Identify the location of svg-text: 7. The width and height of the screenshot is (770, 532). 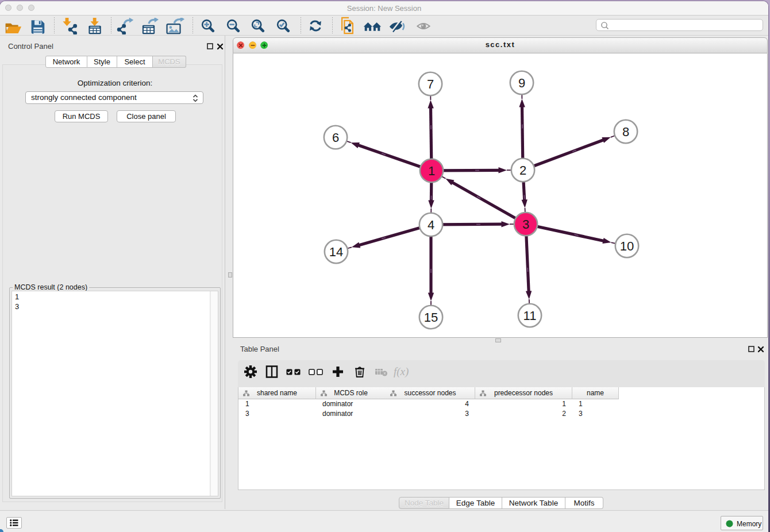
(430, 84).